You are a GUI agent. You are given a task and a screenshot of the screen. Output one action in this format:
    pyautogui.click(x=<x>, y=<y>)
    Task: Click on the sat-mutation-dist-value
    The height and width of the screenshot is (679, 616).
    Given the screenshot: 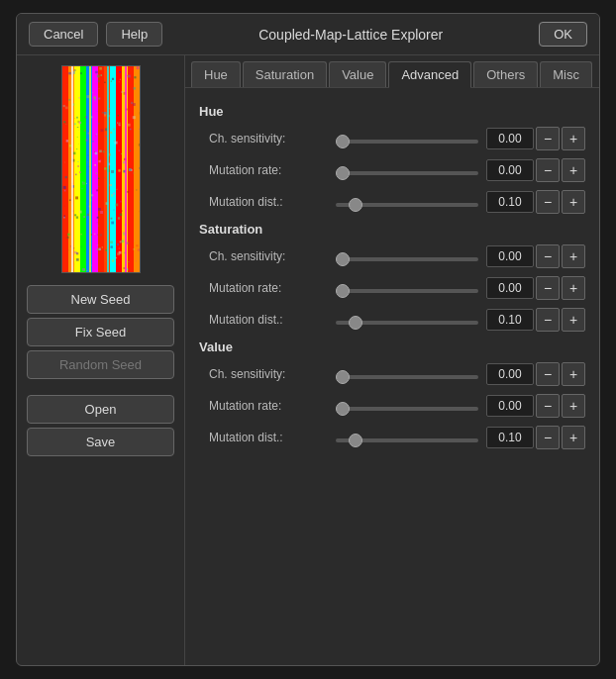 What is the action you would take?
    pyautogui.click(x=510, y=320)
    